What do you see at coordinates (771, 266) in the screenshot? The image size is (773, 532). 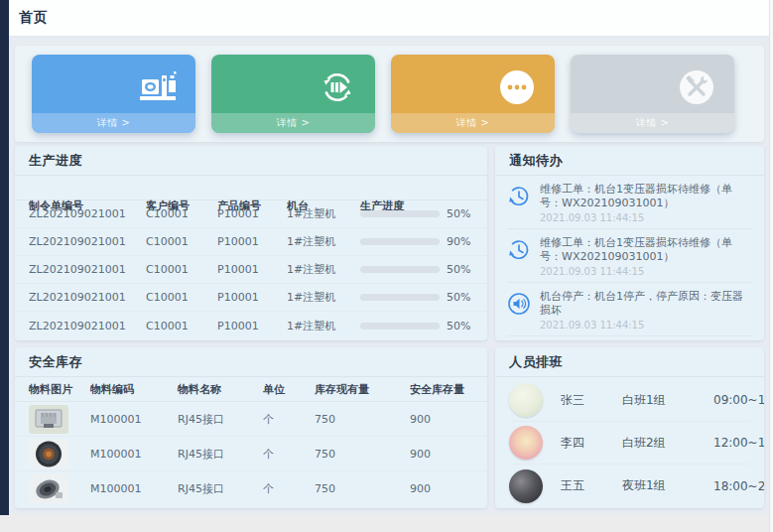 I see `window-edge` at bounding box center [771, 266].